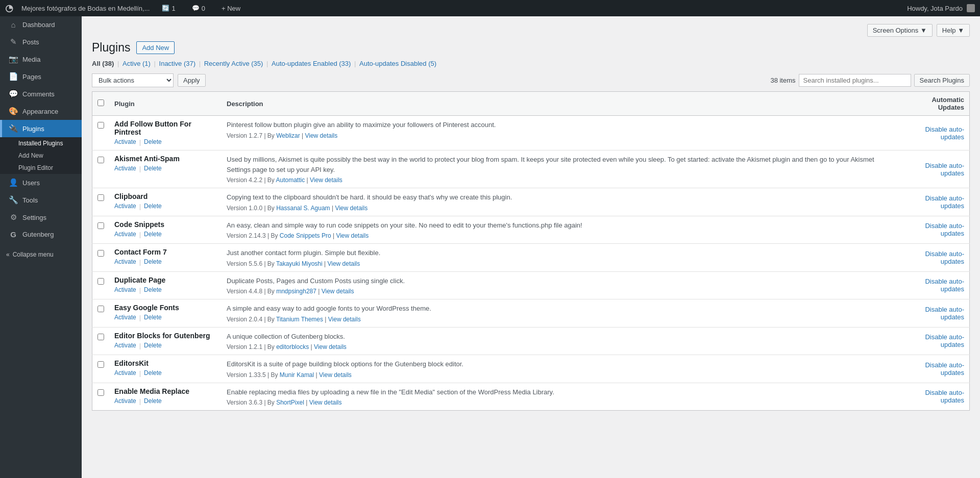 The image size is (980, 478). I want to click on filter-active: Active (1), so click(138, 63).